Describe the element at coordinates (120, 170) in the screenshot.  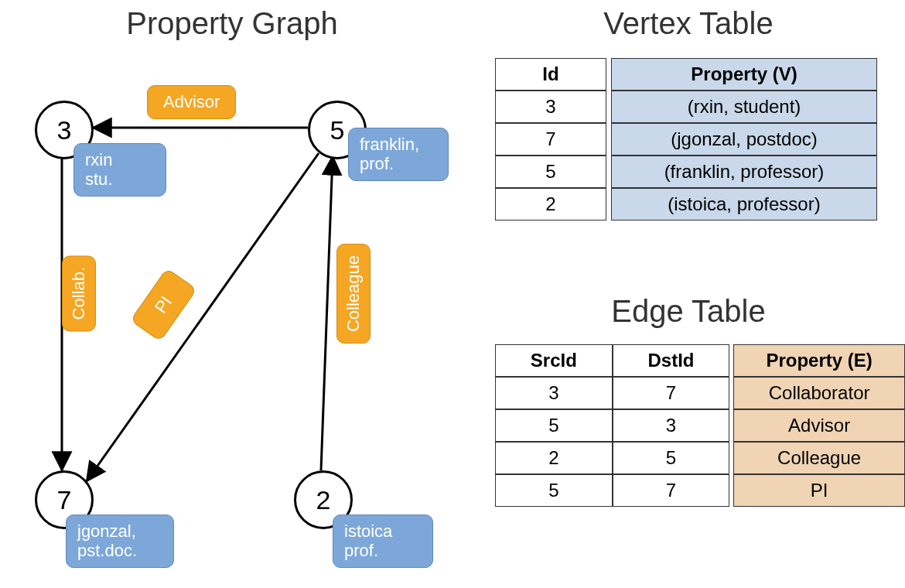
I see `node-3-label: rxin stu.` at that location.